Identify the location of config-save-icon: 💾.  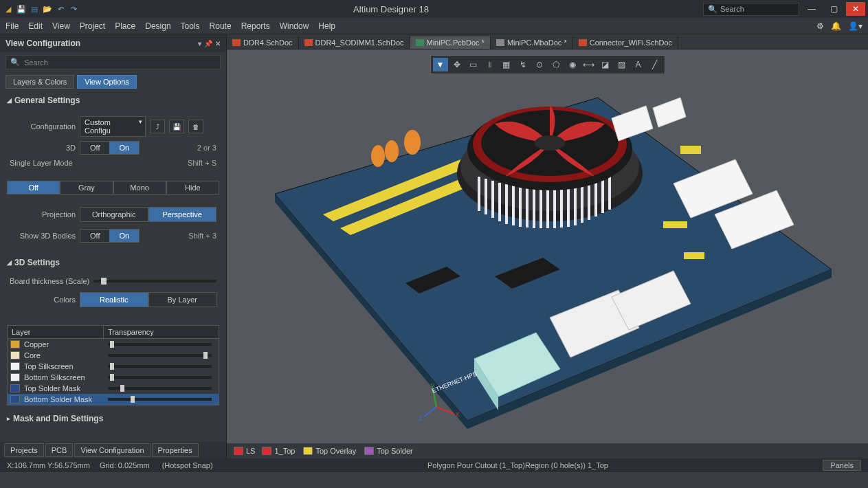
(177, 126).